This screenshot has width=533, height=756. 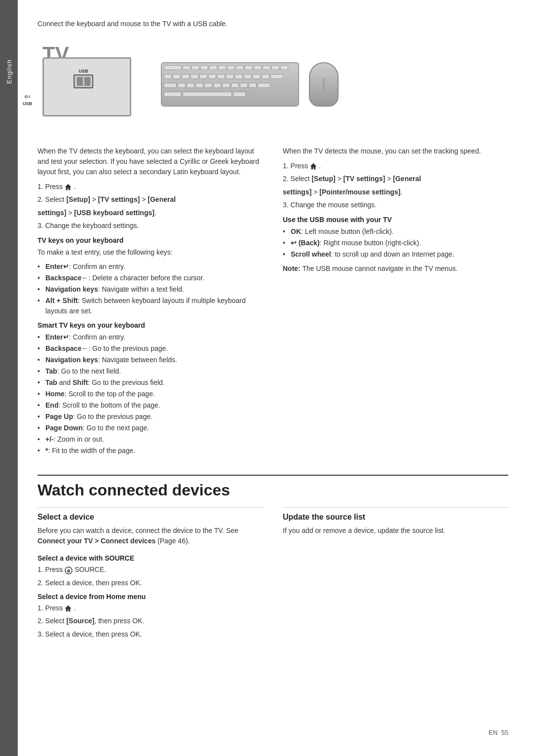 What do you see at coordinates (396, 517) in the screenshot?
I see `update-source-heading: Update the source list` at bounding box center [396, 517].